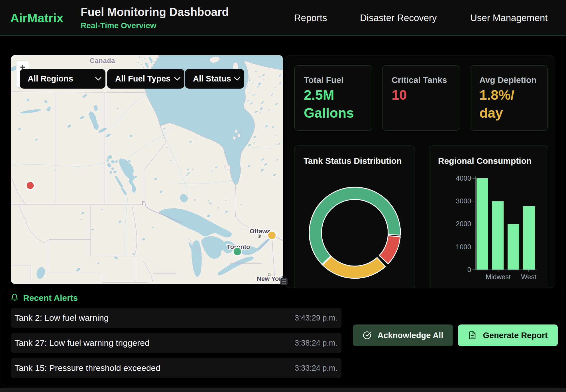 This screenshot has height=392, width=566. Describe the element at coordinates (463, 224) in the screenshot. I see `svg-text: 2000` at that location.